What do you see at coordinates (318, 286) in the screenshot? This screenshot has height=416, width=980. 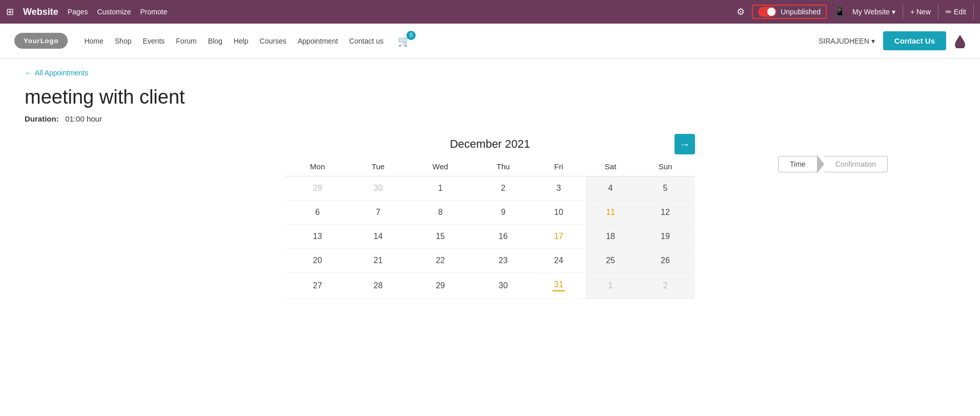 I see `cal-day: 27` at bounding box center [318, 286].